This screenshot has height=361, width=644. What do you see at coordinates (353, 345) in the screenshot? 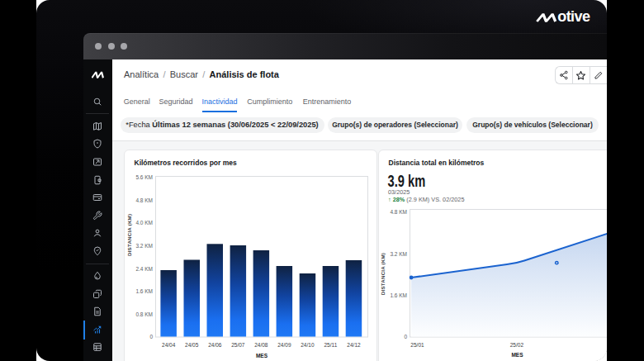
I see `svg-text: 24/12` at bounding box center [353, 345].